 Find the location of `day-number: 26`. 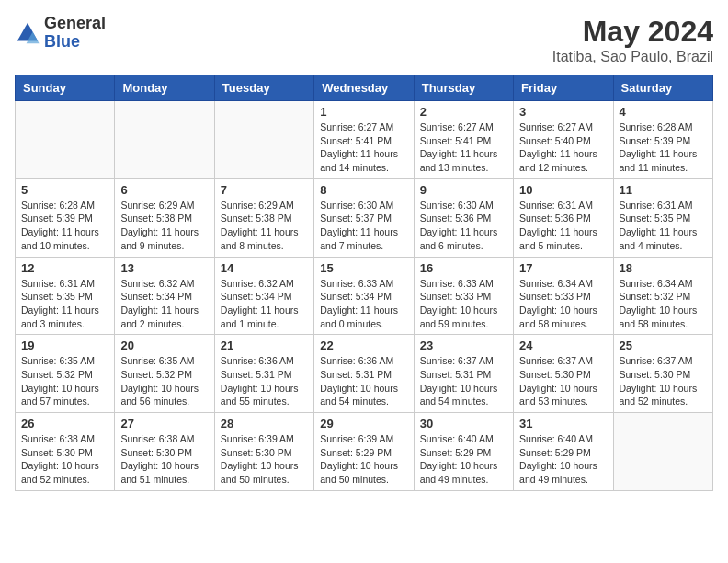

day-number: 26 is located at coordinates (64, 423).